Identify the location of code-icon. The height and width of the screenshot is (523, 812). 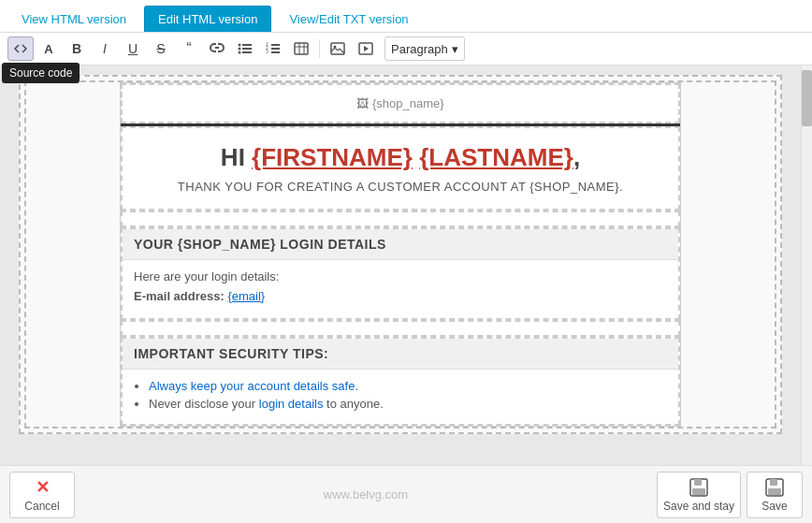
(21, 49).